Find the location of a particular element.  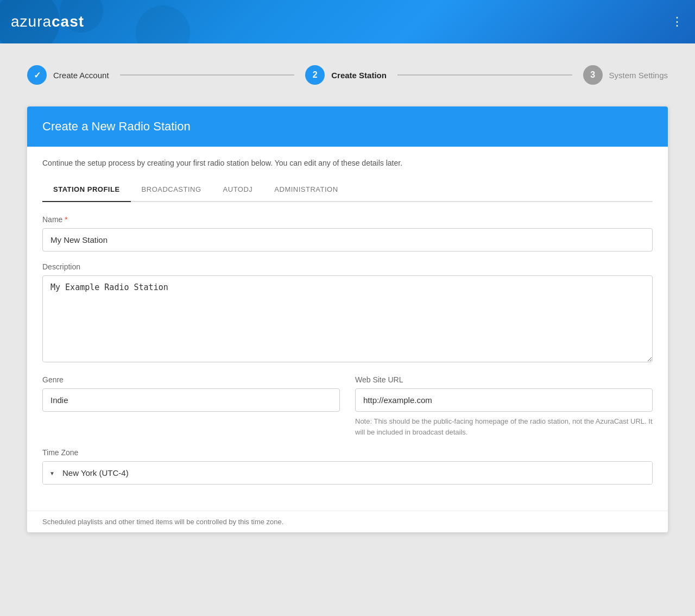

website-col: Web Site URL Note: This should be the pu… is located at coordinates (504, 412).